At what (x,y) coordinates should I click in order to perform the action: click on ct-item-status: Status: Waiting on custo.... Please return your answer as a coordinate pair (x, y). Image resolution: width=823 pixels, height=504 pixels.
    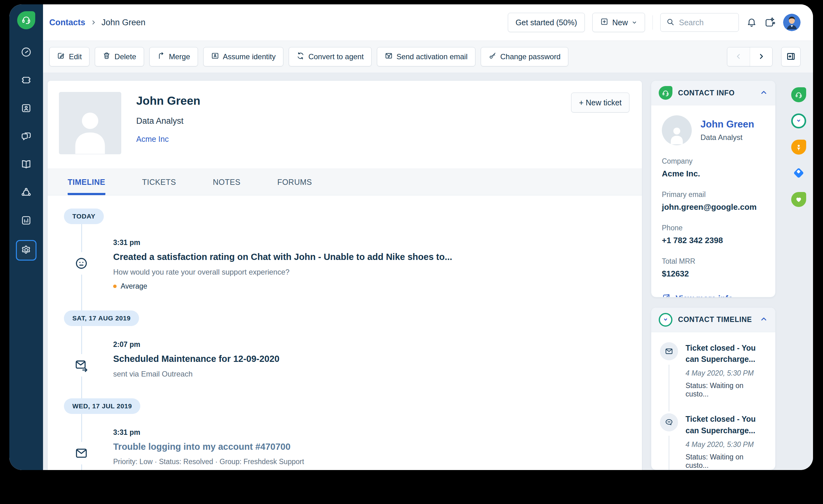
    Looking at the image, I should click on (726, 390).